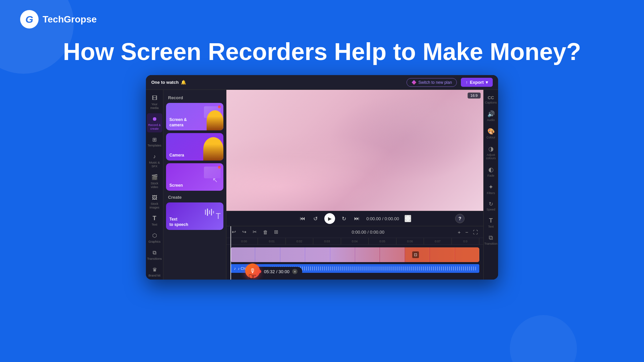  Describe the element at coordinates (231, 253) in the screenshot. I see `timeline-playhead` at that location.